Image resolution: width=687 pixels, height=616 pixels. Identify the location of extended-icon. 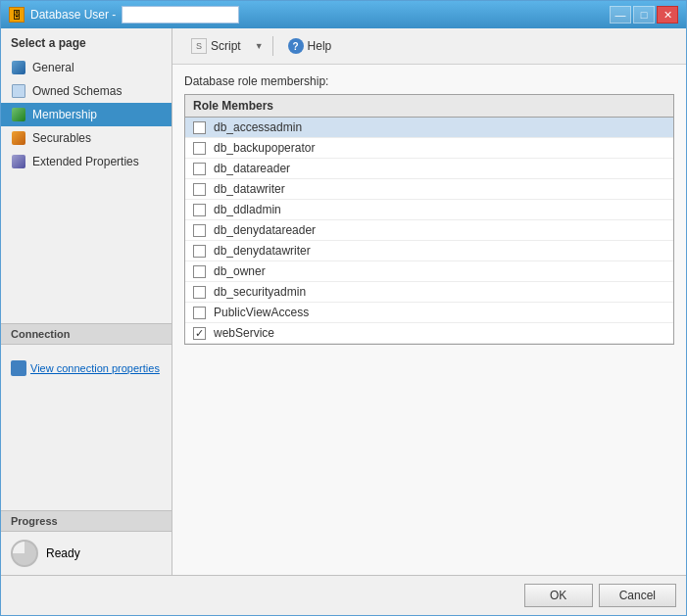
(19, 162).